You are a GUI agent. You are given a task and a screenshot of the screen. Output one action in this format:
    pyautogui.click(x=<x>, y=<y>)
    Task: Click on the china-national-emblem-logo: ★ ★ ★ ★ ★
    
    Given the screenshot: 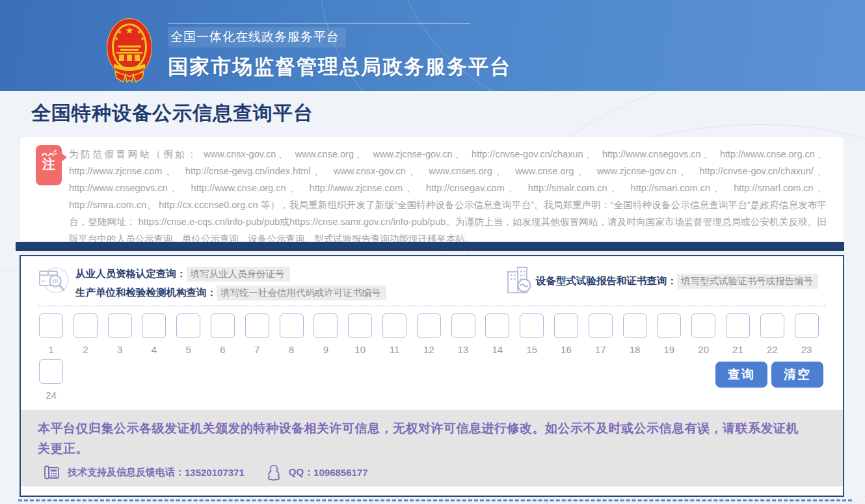 What is the action you would take?
    pyautogui.click(x=129, y=51)
    